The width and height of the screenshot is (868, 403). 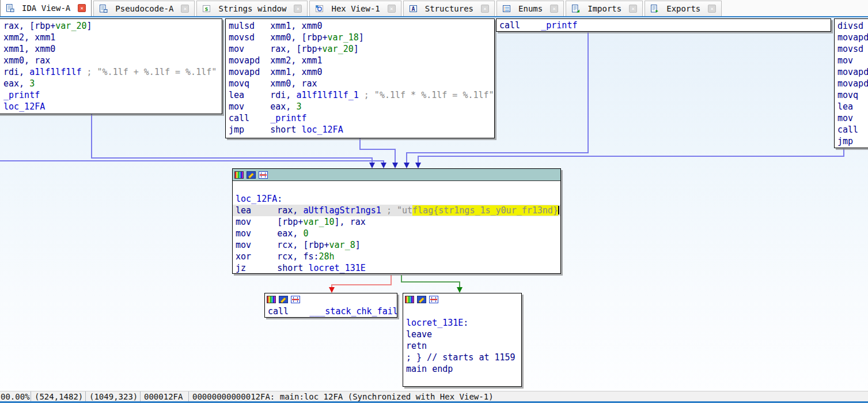 I want to click on code-line: locret_131E:, so click(x=462, y=323).